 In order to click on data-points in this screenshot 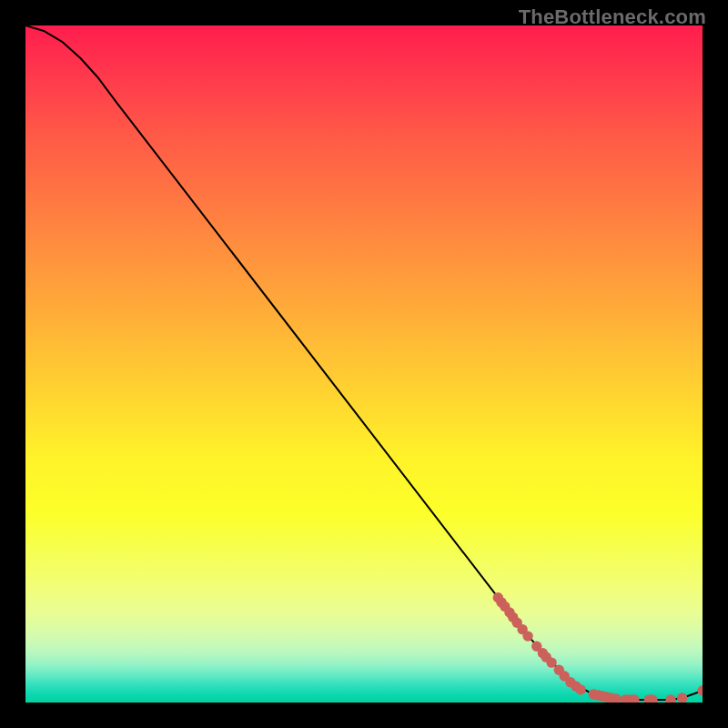, I will do `click(598, 648)`.